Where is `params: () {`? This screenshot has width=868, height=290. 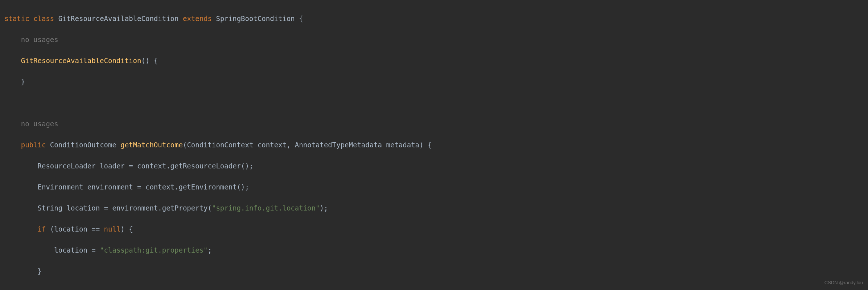
params: () { is located at coordinates (150, 61).